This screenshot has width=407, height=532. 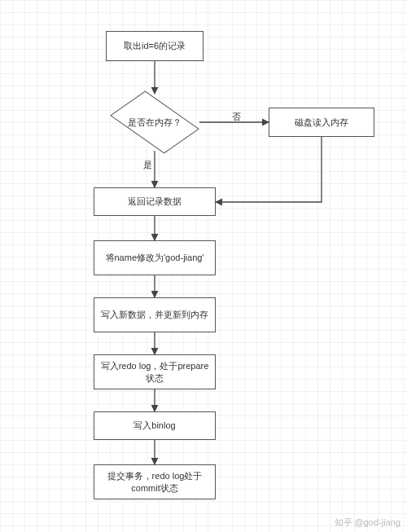 What do you see at coordinates (155, 122) in the screenshot?
I see `node-decision-in-memory: 是否在内存？` at bounding box center [155, 122].